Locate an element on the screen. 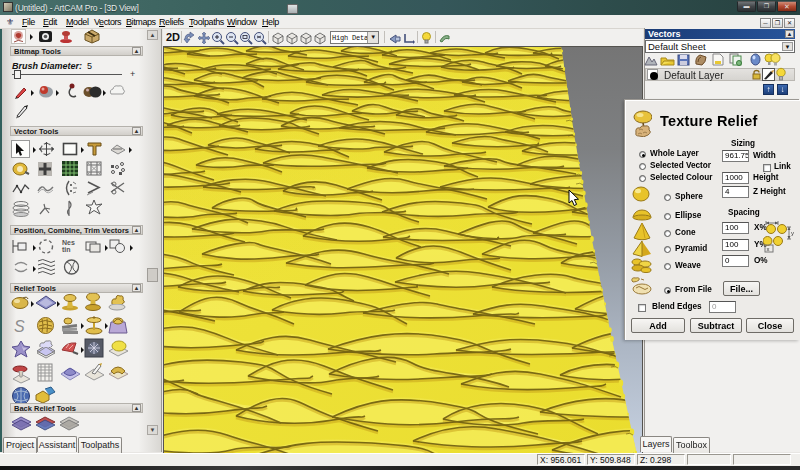 This screenshot has width=800, height=470. svg-text: S is located at coordinates (20, 326).